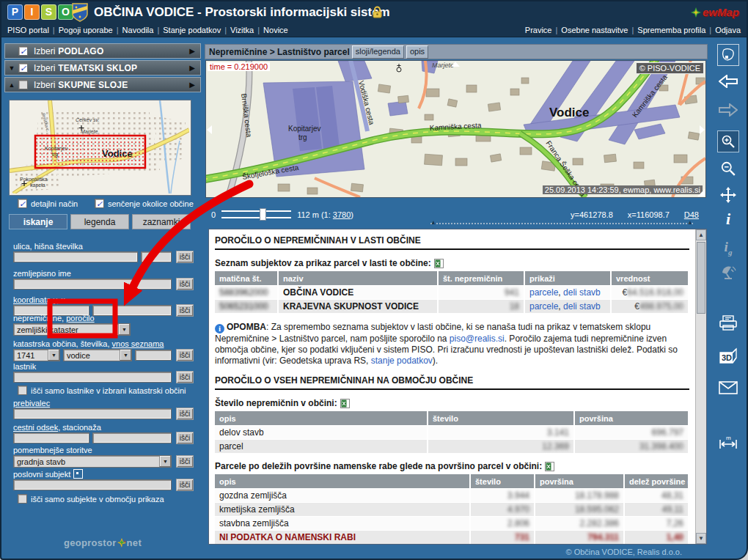 Image resolution: width=748 pixels, height=560 pixels. What do you see at coordinates (342, 215) in the screenshot?
I see `scale-ratio-link: 3780` at bounding box center [342, 215].